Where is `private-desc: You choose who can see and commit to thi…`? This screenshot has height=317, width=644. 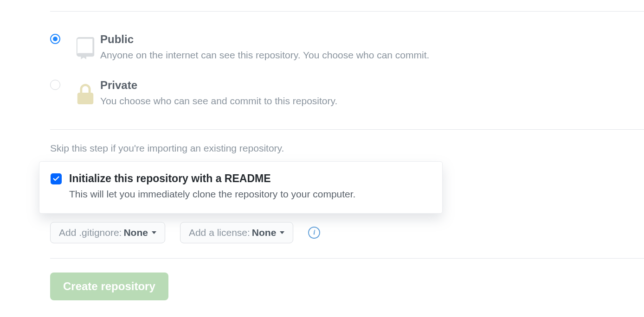 private-desc: You choose who can see and commit to thi… is located at coordinates (372, 101).